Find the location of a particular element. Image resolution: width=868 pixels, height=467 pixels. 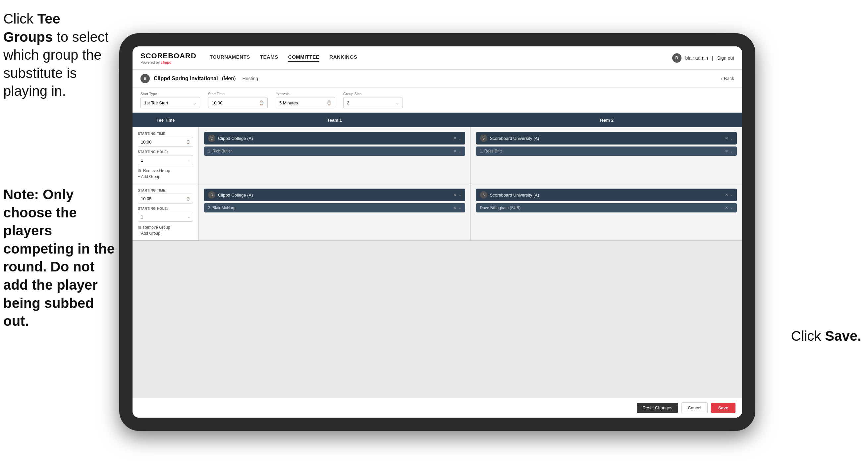

add-group-button-1: + Add Group is located at coordinates (165, 177).